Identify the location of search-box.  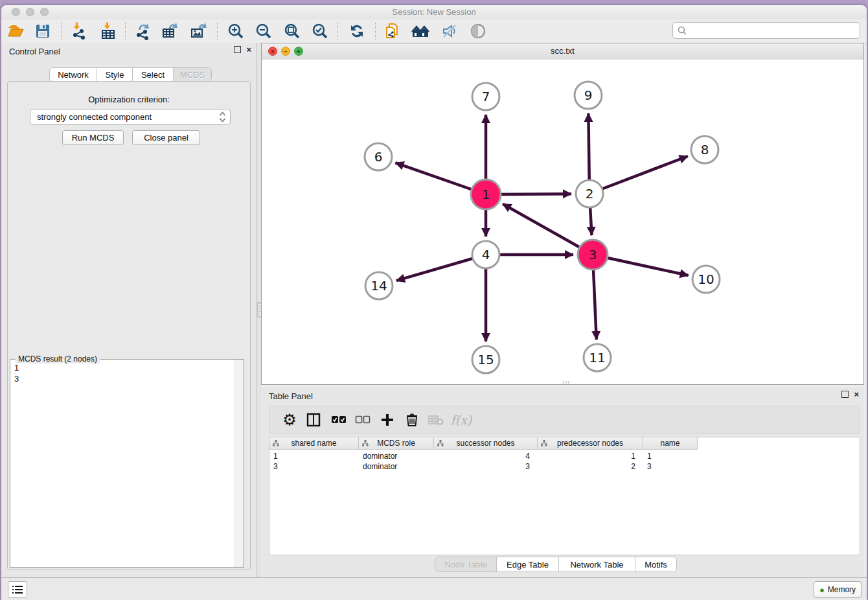
(766, 30).